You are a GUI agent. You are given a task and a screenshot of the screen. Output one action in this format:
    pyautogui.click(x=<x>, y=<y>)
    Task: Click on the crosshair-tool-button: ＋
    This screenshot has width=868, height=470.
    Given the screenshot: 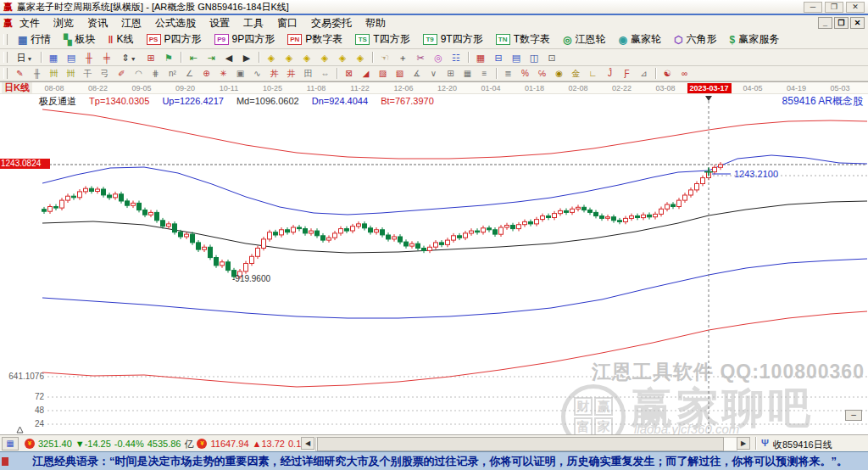 What is the action you would take?
    pyautogui.click(x=403, y=58)
    